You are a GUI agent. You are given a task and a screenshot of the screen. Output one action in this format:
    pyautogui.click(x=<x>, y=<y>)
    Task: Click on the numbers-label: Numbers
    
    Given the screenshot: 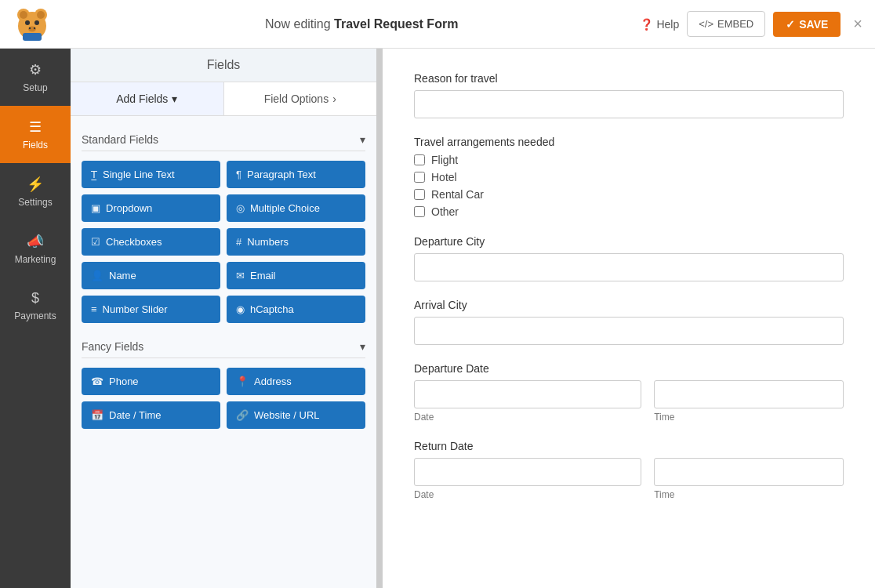 What is the action you would take?
    pyautogui.click(x=268, y=241)
    